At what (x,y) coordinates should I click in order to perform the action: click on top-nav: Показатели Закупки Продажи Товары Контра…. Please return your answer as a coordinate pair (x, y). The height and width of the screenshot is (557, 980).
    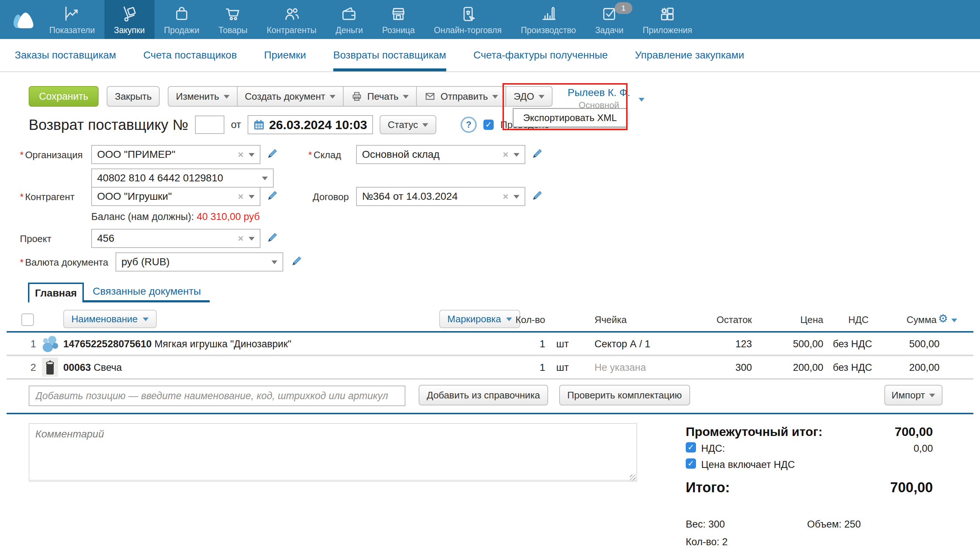
    Looking at the image, I should click on (490, 20).